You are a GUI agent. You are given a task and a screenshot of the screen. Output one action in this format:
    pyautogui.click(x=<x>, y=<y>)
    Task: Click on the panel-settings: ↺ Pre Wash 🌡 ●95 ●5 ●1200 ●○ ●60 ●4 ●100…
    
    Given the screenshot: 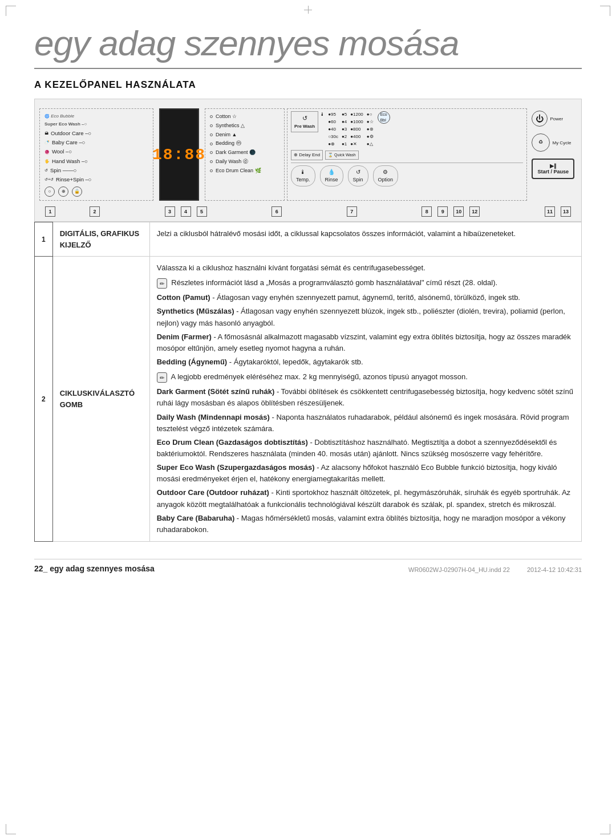 What is the action you would take?
    pyautogui.click(x=407, y=155)
    